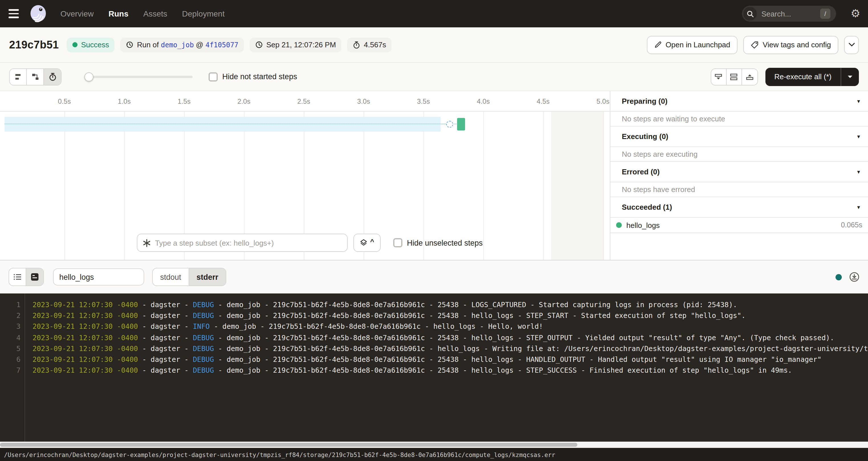  What do you see at coordinates (375, 44) in the screenshot?
I see `duration-label: 4.567s` at bounding box center [375, 44].